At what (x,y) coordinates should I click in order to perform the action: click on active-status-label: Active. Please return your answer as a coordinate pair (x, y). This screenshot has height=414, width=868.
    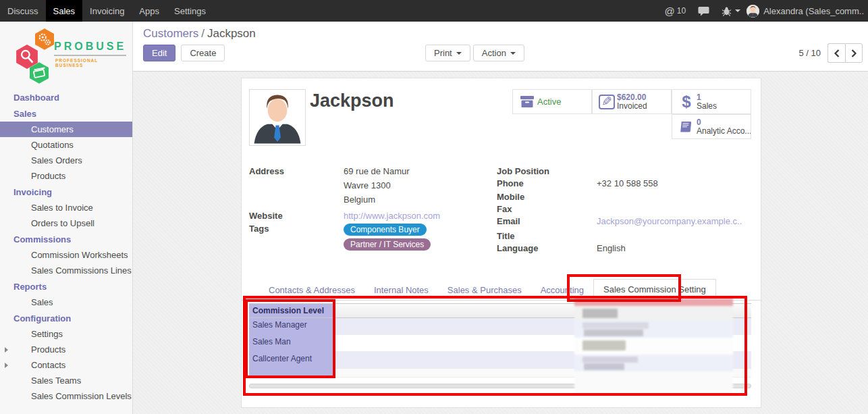
    Looking at the image, I should click on (549, 101).